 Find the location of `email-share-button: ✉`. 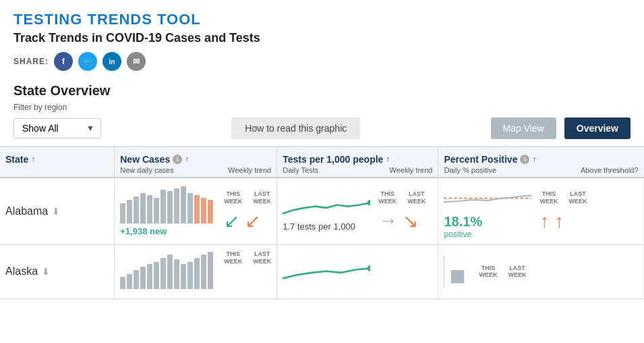

email-share-button: ✉ is located at coordinates (136, 61).